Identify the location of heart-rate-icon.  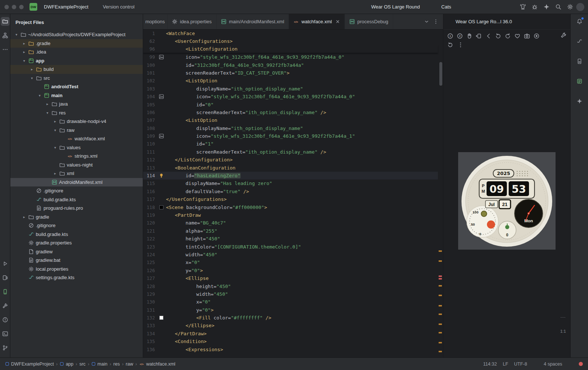
(517, 36).